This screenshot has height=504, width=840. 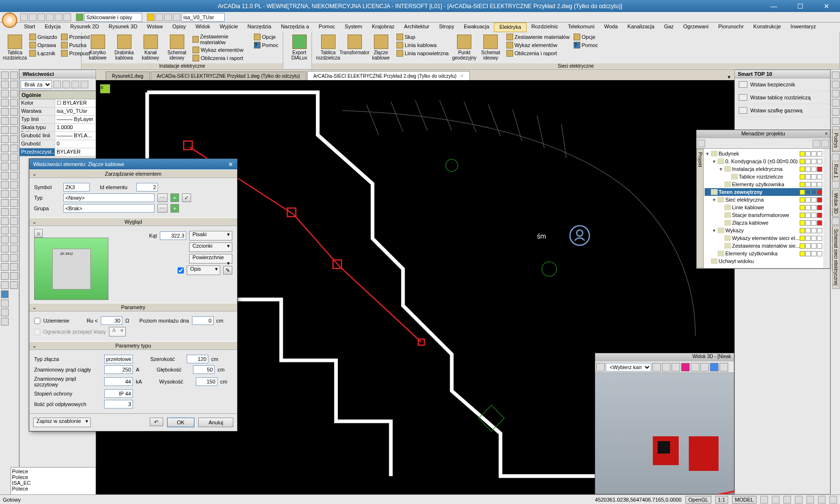 I want to click on menu-rozdzielnic: Rozdzielnic, so click(x=545, y=27).